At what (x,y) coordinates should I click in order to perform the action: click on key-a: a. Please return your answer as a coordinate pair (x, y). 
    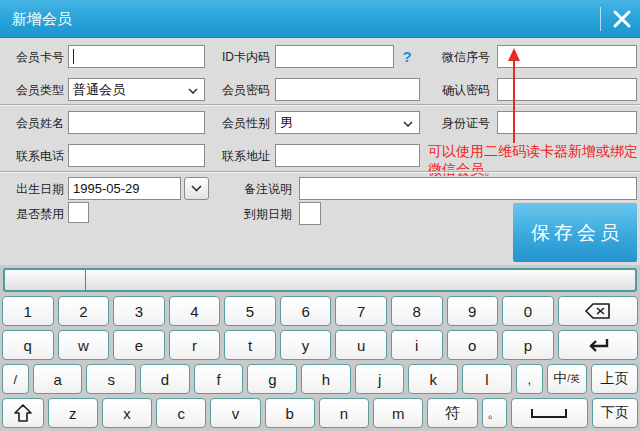
    Looking at the image, I should click on (58, 379).